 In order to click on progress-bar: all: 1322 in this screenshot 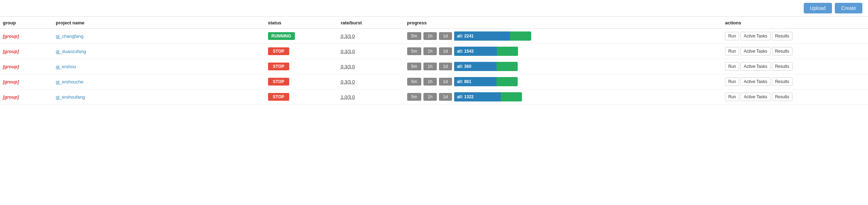, I will do `click(488, 97)`.